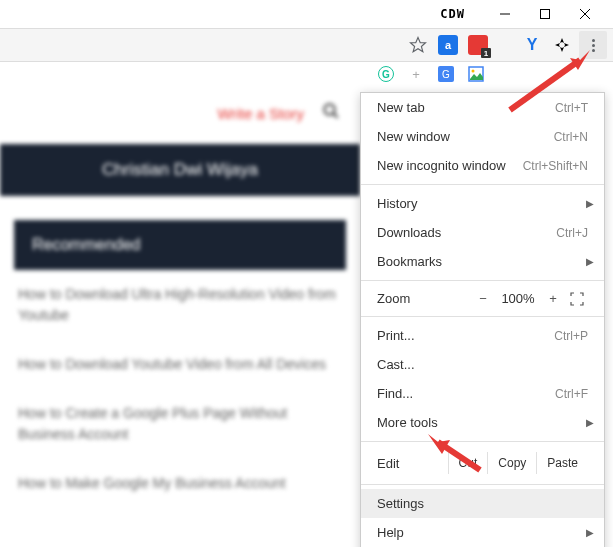  I want to click on search-icon, so click(331, 113).